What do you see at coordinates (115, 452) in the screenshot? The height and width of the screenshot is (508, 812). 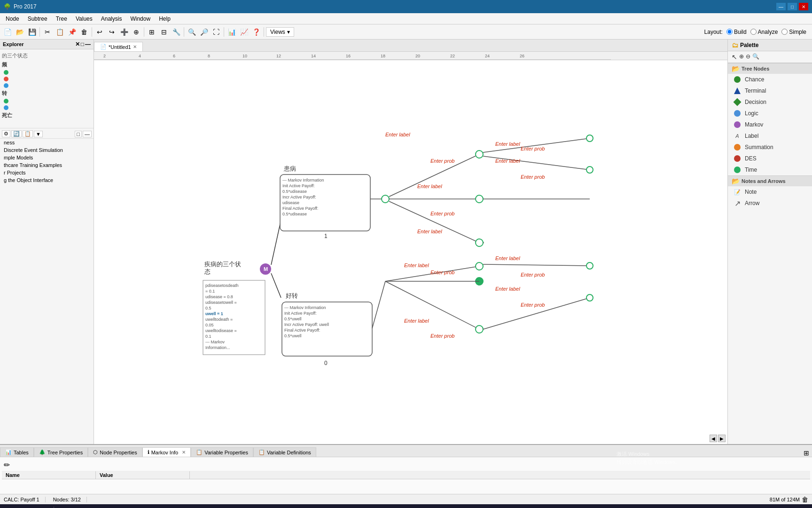 I see `tab-node-properties: ⬡ Node Properties` at bounding box center [115, 452].